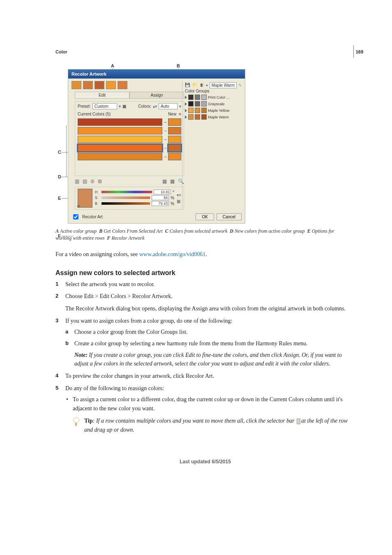 The image size is (392, 555). Describe the element at coordinates (360, 52) in the screenshot. I see `page-number: 169` at that location.